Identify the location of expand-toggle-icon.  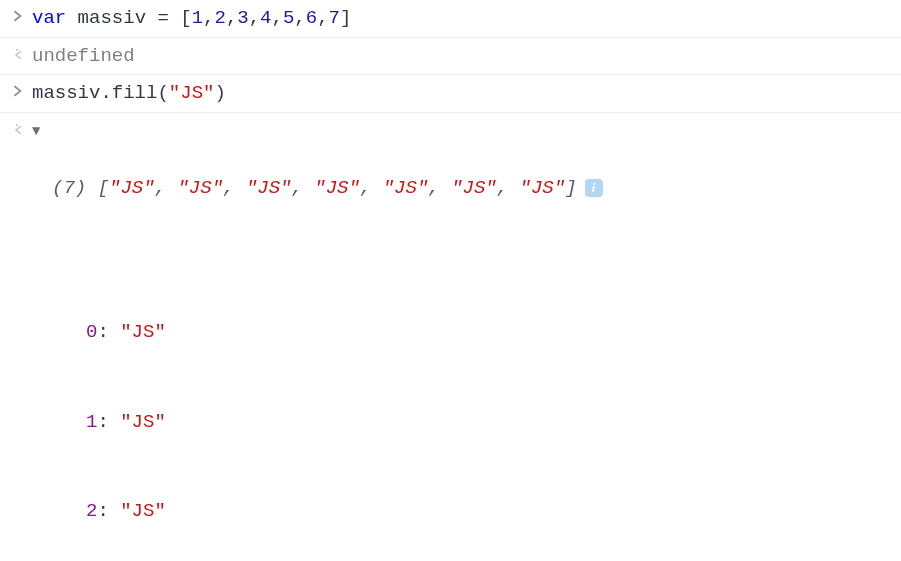
(42, 130).